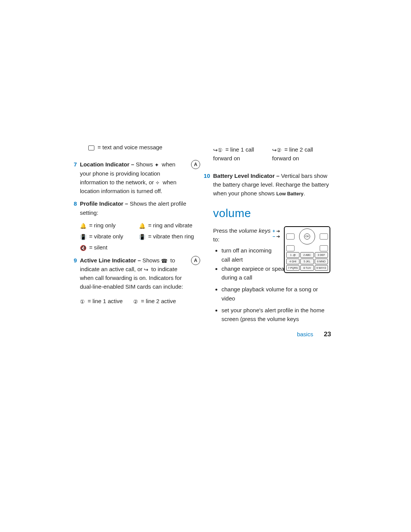 The height and width of the screenshot is (532, 411). I want to click on softkey-right-icon, so click(324, 236).